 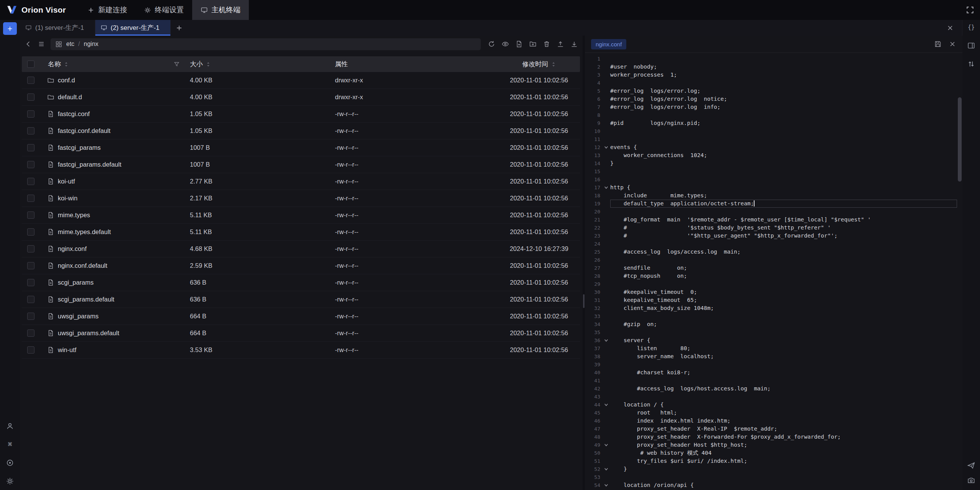 I want to click on add-tab-icon, so click(x=179, y=28).